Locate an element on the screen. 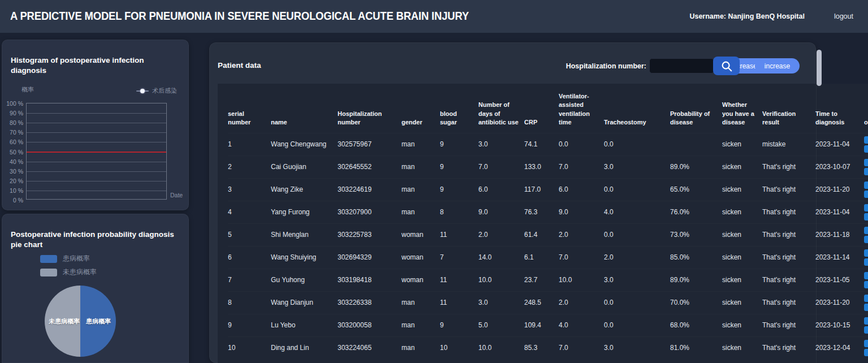 This screenshot has height=363, width=868. dot-marker-icon is located at coordinates (142, 91).